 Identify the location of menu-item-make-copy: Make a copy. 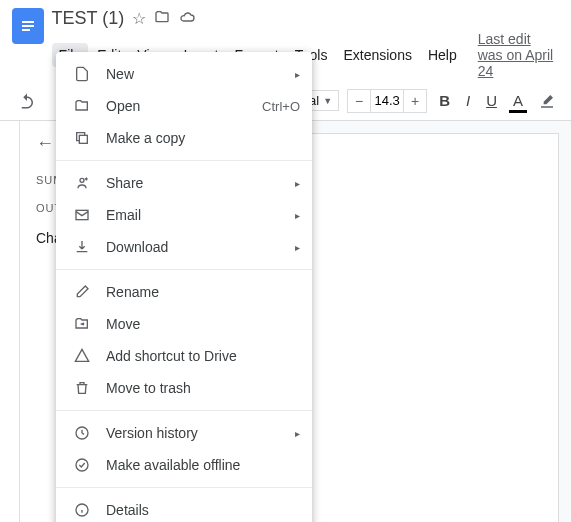
(184, 138).